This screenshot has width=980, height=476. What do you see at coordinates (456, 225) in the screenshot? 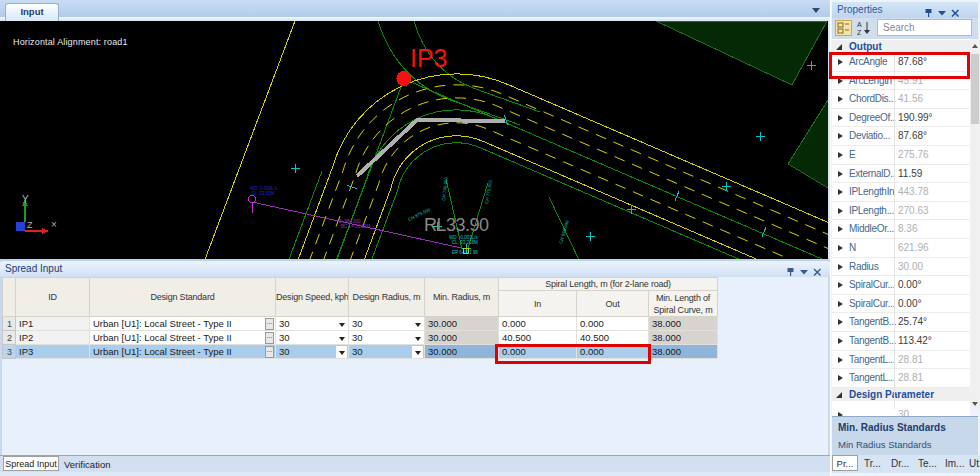
I see `svg-text: RL33.90` at bounding box center [456, 225].